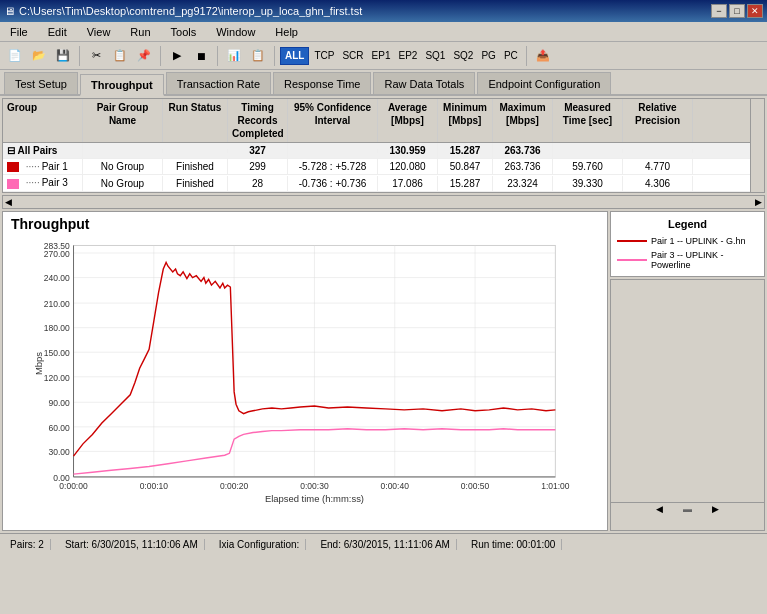  I want to click on td-group-pair1: ·····Pair 1, so click(43, 166).